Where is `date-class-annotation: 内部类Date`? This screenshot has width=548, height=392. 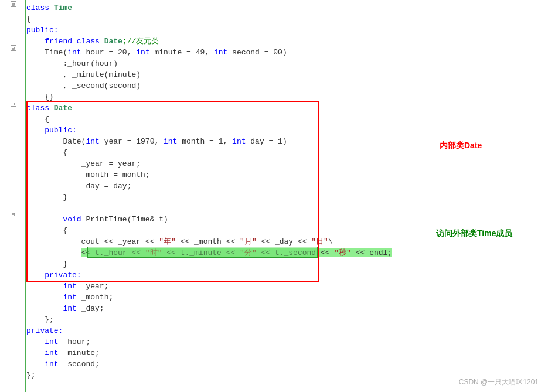 date-class-annotation: 内部类Date is located at coordinates (461, 146).